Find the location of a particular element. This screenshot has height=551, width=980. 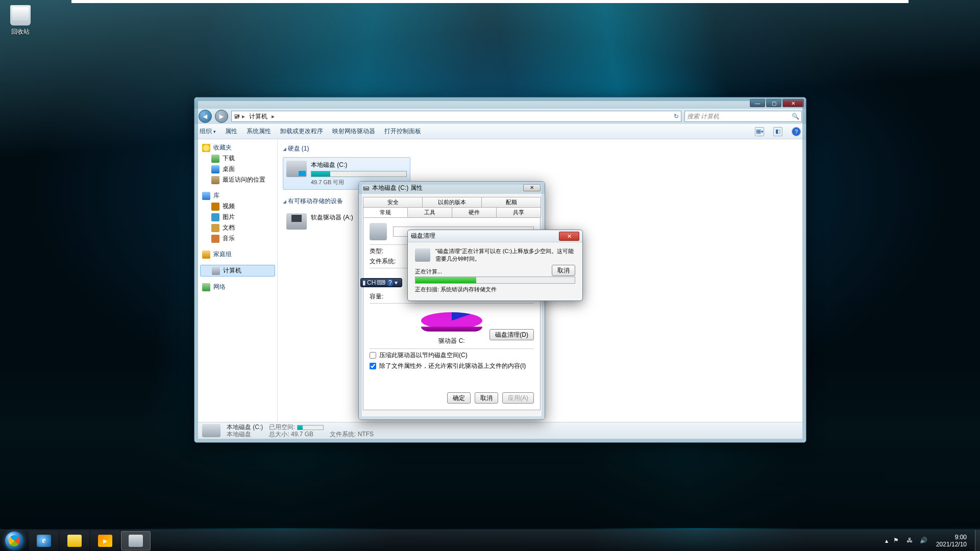

cancel-button: 取消 is located at coordinates (486, 398).